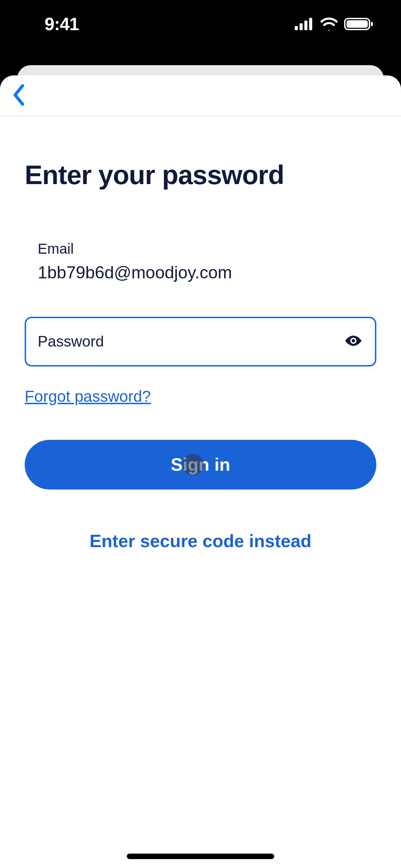  Describe the element at coordinates (329, 24) in the screenshot. I see `wifi-icon` at that location.